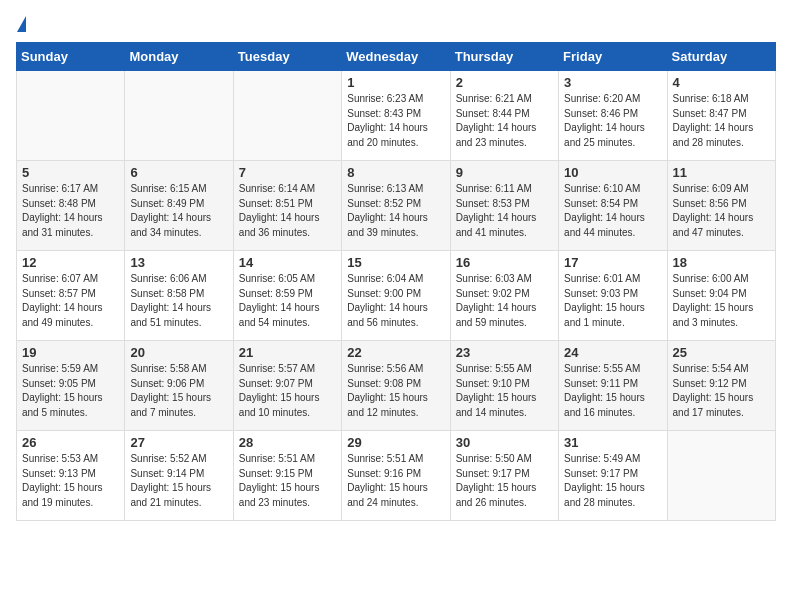 Image resolution: width=792 pixels, height=612 pixels. Describe the element at coordinates (722, 211) in the screenshot. I see `day-info: Sunrise: 6:09 AM Sunset: 8:56 PM Dayligh…` at that location.